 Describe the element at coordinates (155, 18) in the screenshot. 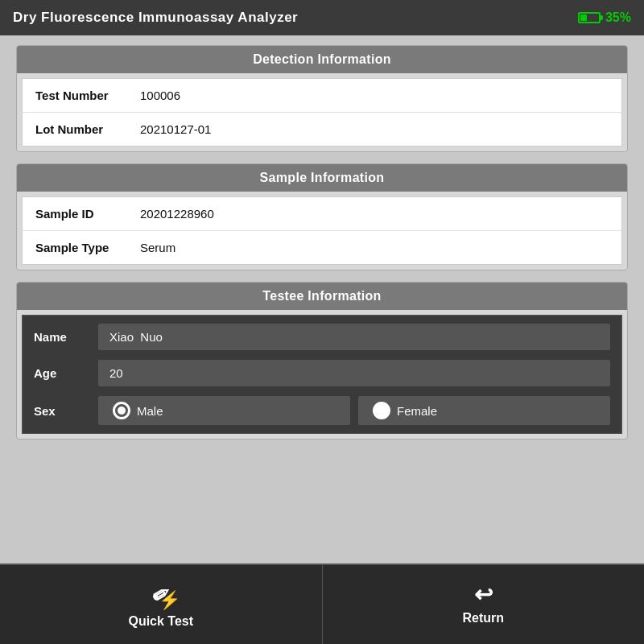

I see `app-title: Dry Fluorescence Immunoassay Analyzer` at that location.